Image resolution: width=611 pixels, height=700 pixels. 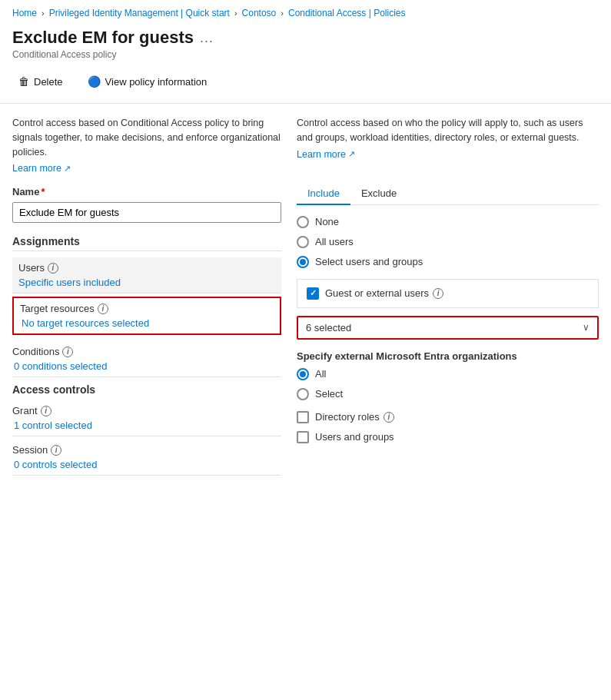 What do you see at coordinates (586, 327) in the screenshot?
I see `dropdown-chevron-icon: ∨` at bounding box center [586, 327].